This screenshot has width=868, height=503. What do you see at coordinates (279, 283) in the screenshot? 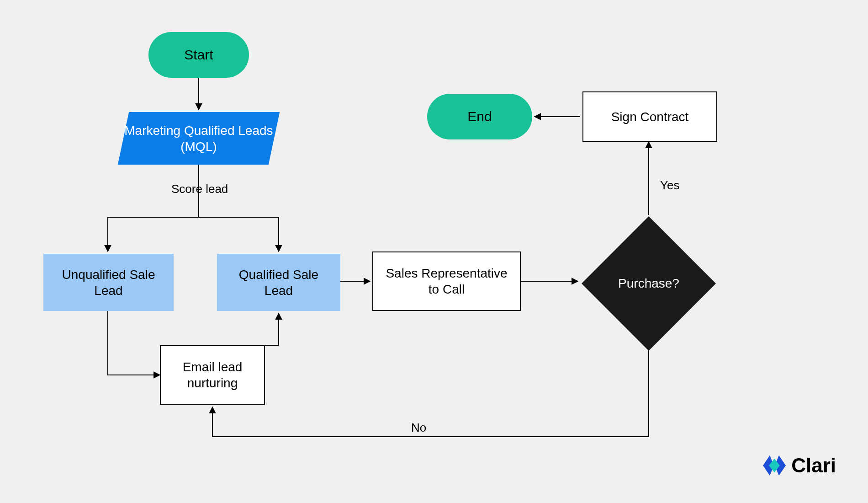
I see `qualified-node: Qualified Sale Lead` at bounding box center [279, 283].